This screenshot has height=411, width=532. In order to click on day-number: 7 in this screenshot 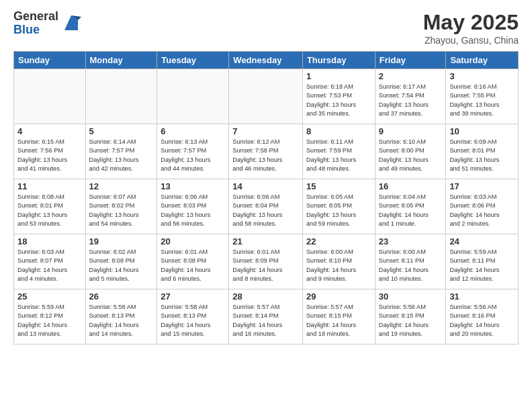, I will do `click(266, 132)`.